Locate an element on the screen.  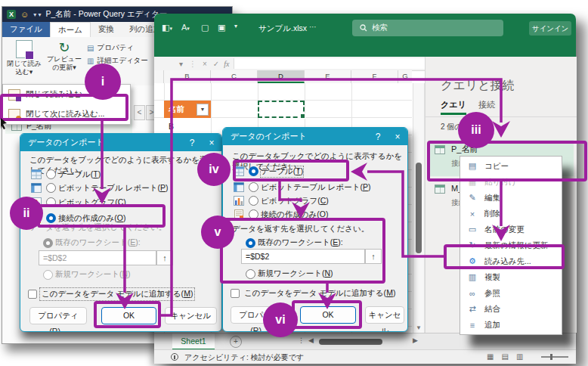
column-header-f: F is located at coordinates (375, 77).